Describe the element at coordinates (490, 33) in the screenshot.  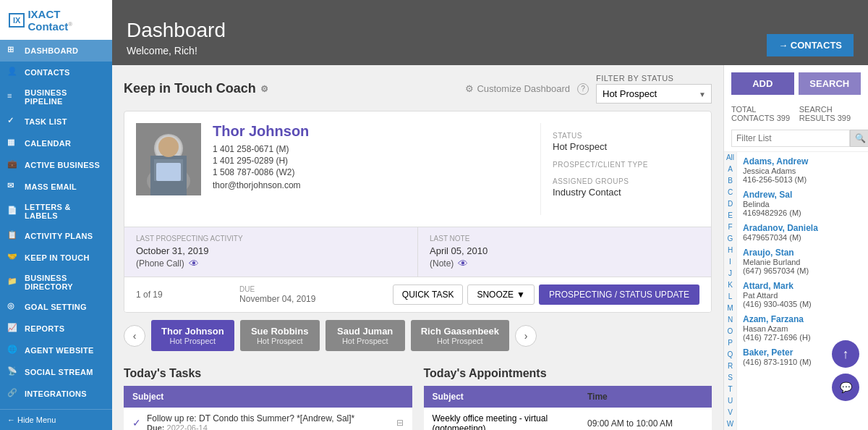
I see `header: Dashboard Welcome, Rich! → CONTACTS` at that location.